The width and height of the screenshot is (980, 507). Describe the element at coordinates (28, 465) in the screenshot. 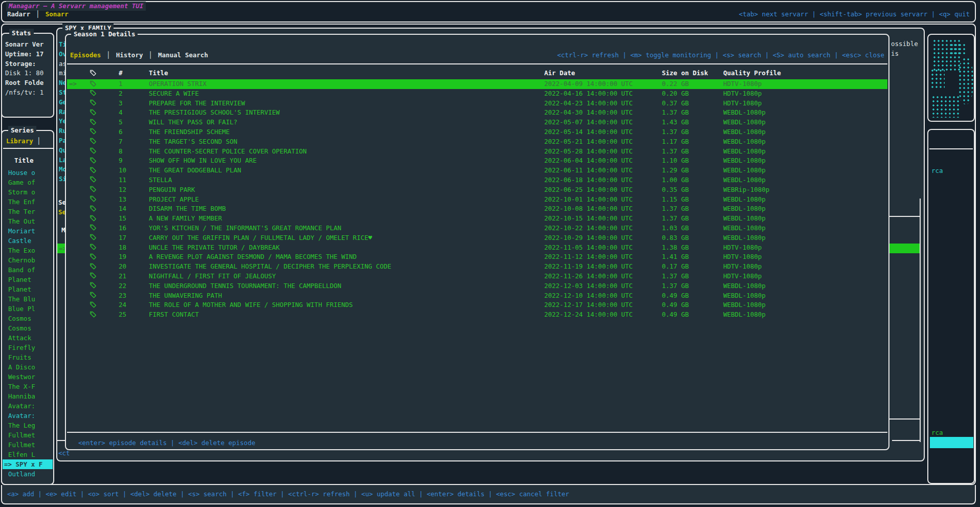

I see `series-list-item: => SPY x F` at that location.